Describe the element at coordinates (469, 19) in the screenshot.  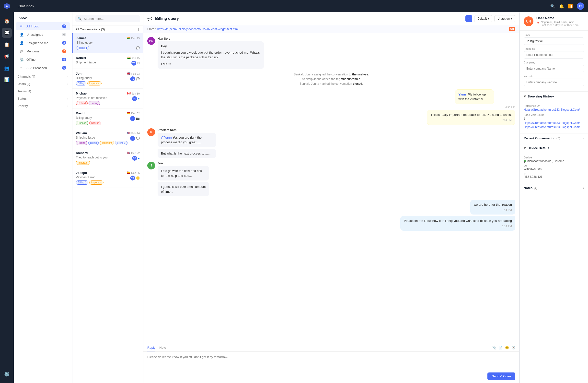
I see `check-button: ✓` at that location.